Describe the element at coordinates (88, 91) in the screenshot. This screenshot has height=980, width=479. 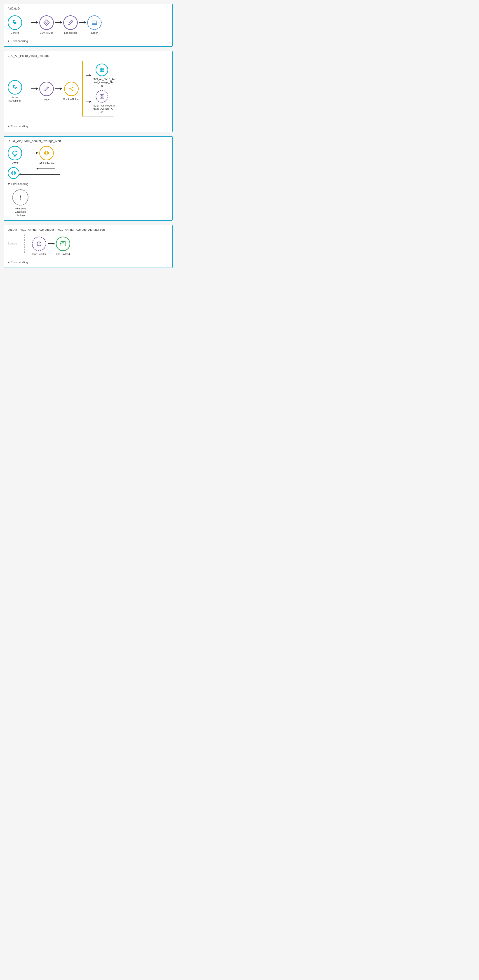
I see `flow-content-epl: Esper(Streaming) Logger` at that location.